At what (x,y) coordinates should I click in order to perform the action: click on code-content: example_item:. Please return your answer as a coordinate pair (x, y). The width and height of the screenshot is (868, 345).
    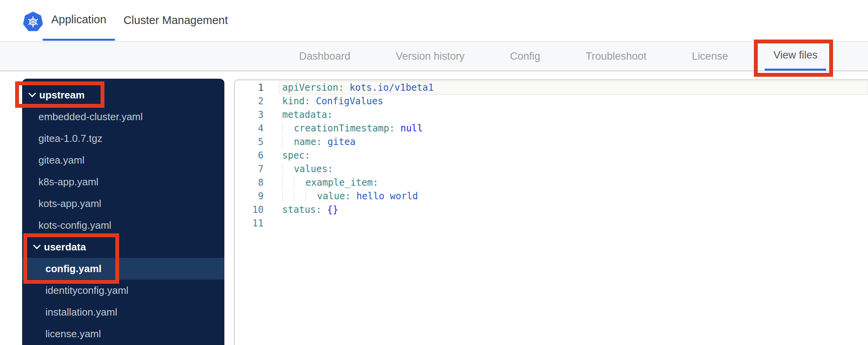
    Looking at the image, I should click on (574, 183).